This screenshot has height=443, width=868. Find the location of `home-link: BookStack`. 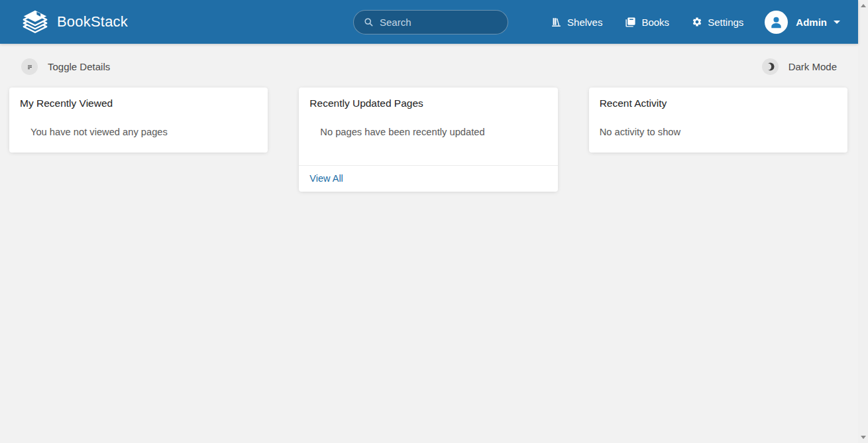

home-link: BookStack is located at coordinates (74, 22).